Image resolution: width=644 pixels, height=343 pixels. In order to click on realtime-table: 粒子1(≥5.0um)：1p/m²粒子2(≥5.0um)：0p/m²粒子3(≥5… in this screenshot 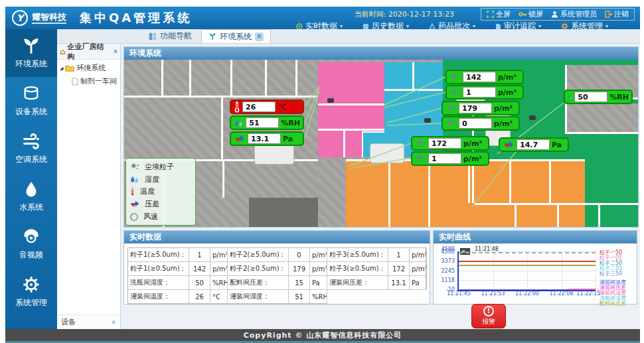, I will do `click(277, 276)`.